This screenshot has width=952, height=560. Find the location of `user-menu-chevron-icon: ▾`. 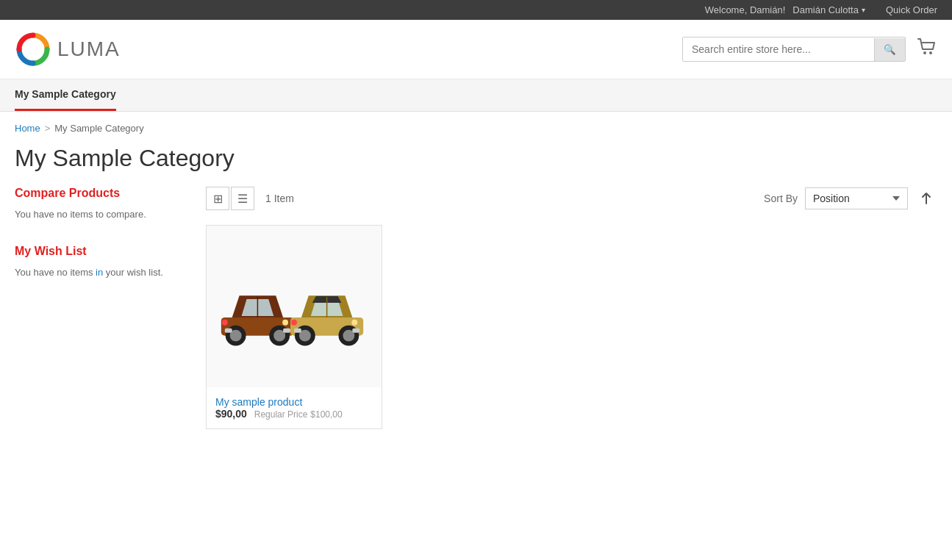

user-menu-chevron-icon: ▾ is located at coordinates (863, 10).